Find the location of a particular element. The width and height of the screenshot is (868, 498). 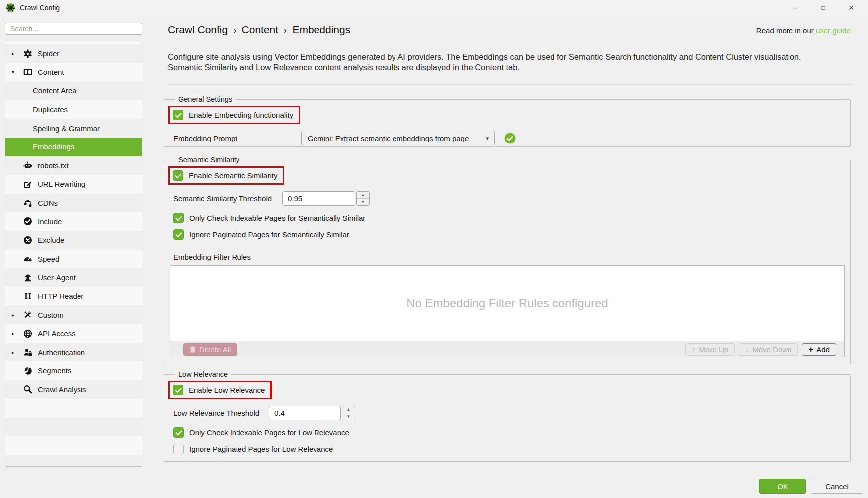

letter-h-icon: H is located at coordinates (28, 296).